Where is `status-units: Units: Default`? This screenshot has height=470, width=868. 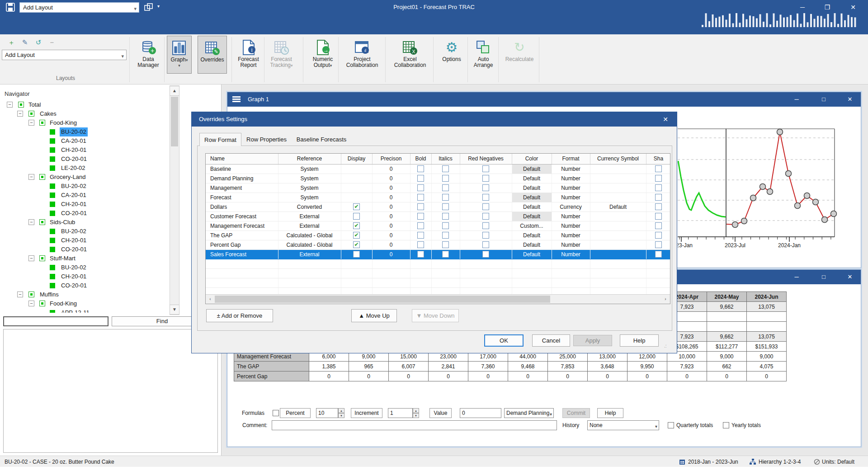
status-units: Units: Default is located at coordinates (838, 462).